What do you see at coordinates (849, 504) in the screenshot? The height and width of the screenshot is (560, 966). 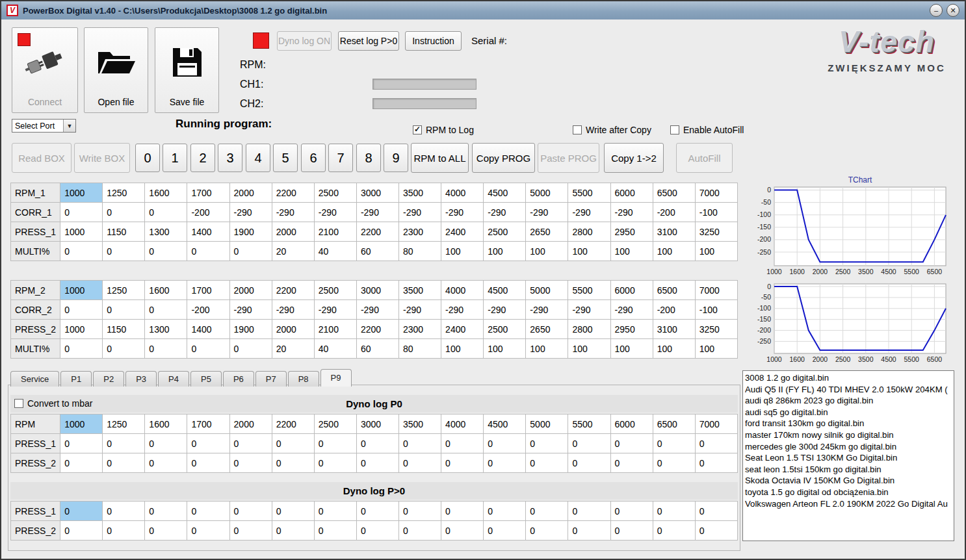 I see `list-item: Volkswagen Arteon FL 2.0 190KM 2022 Go D…` at bounding box center [849, 504].